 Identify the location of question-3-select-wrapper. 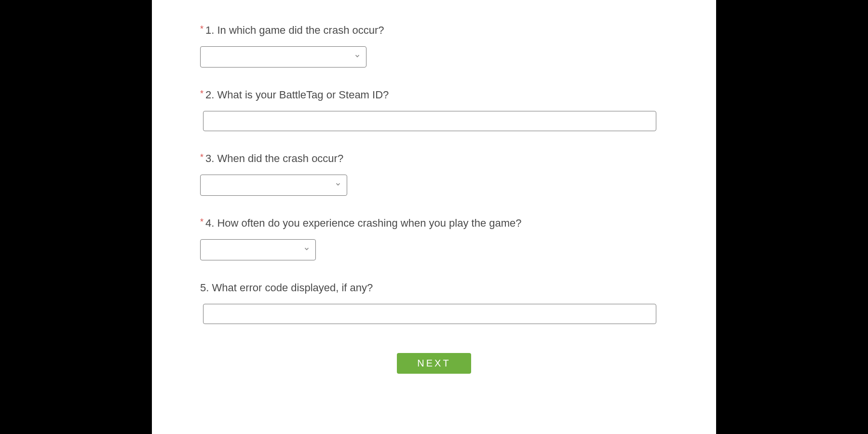
(274, 185).